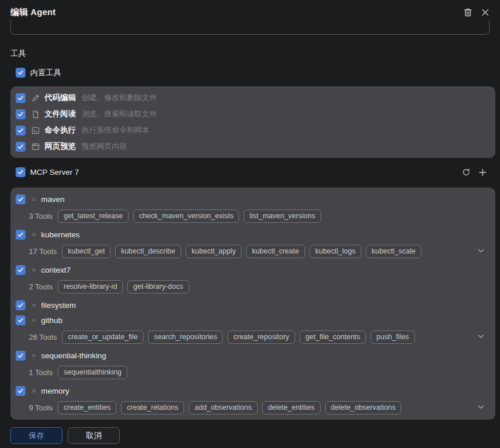  I want to click on mcp-server-name-row: maven, so click(252, 199).